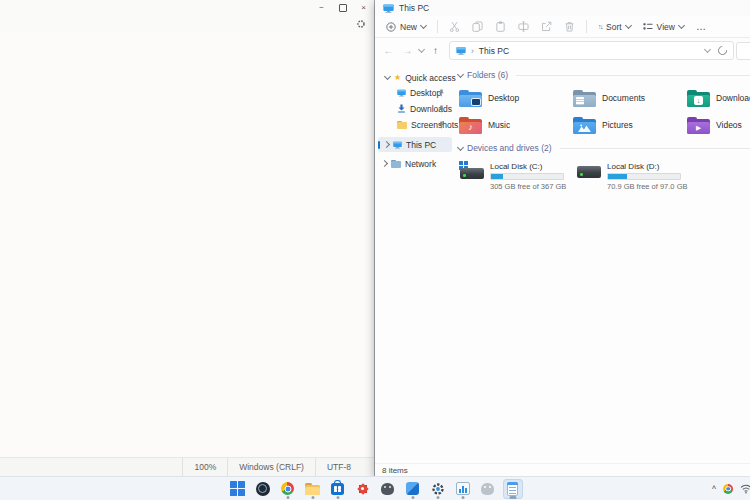 The height and width of the screenshot is (500, 750). I want to click on address-dropdown-chevron-icon, so click(708, 50).